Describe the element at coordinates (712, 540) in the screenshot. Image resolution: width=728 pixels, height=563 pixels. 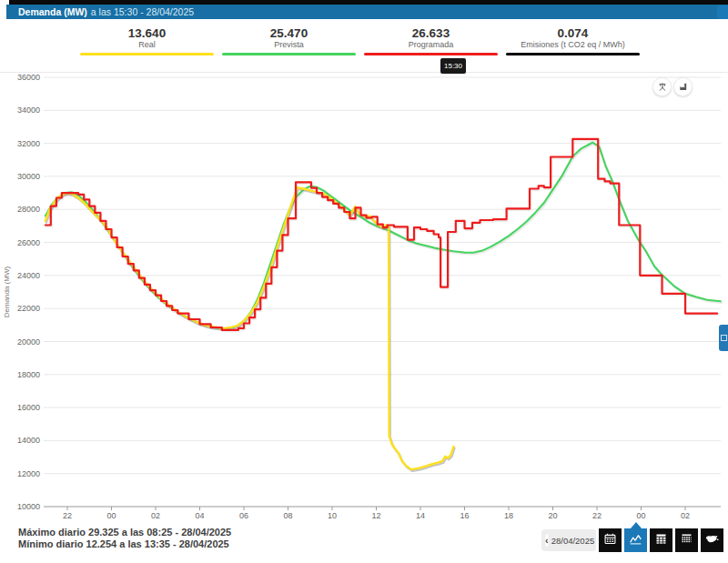
I see `map-view-button` at that location.